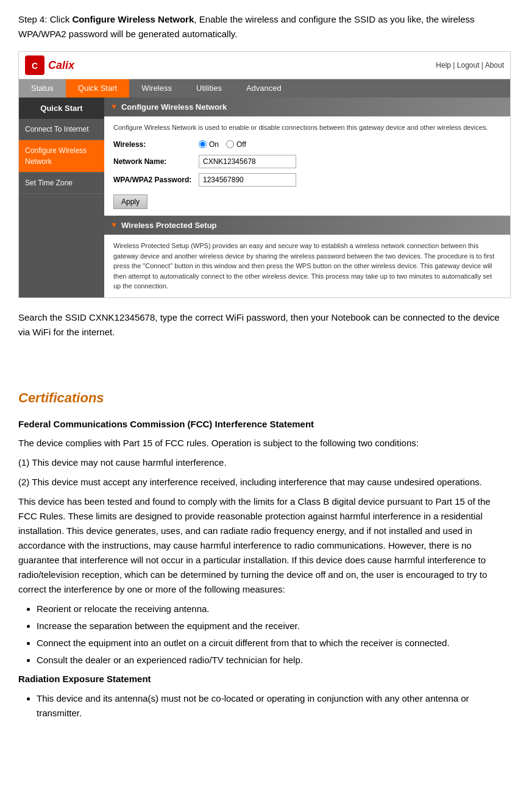 The width and height of the screenshot is (529, 812). Describe the element at coordinates (264, 88) in the screenshot. I see `router-nav: Status Quick Start Wireless Utilities Ad…` at that location.